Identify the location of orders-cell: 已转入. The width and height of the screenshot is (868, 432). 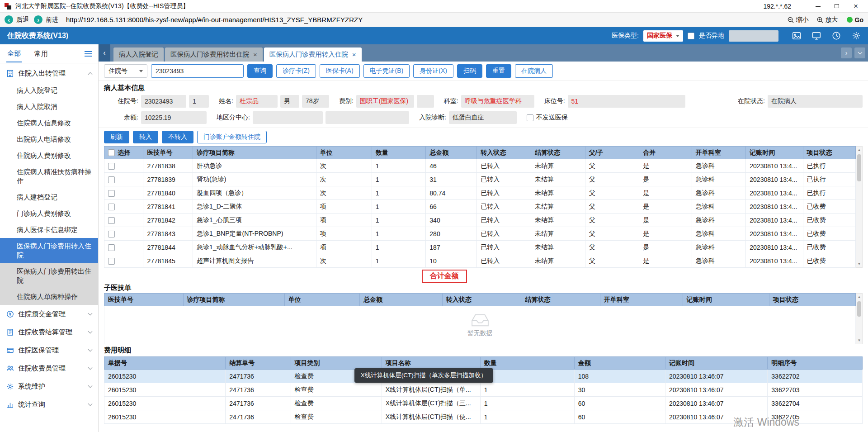
(504, 180).